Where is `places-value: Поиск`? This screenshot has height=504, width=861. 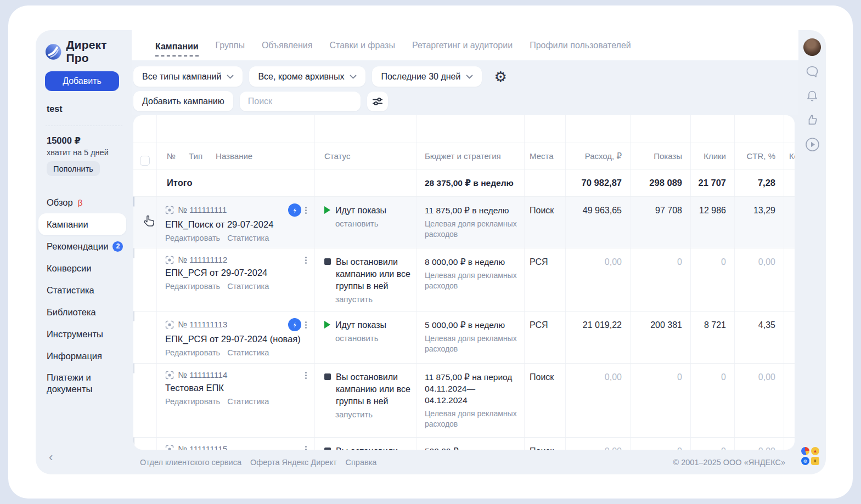
places-value: Поиск is located at coordinates (544, 444).